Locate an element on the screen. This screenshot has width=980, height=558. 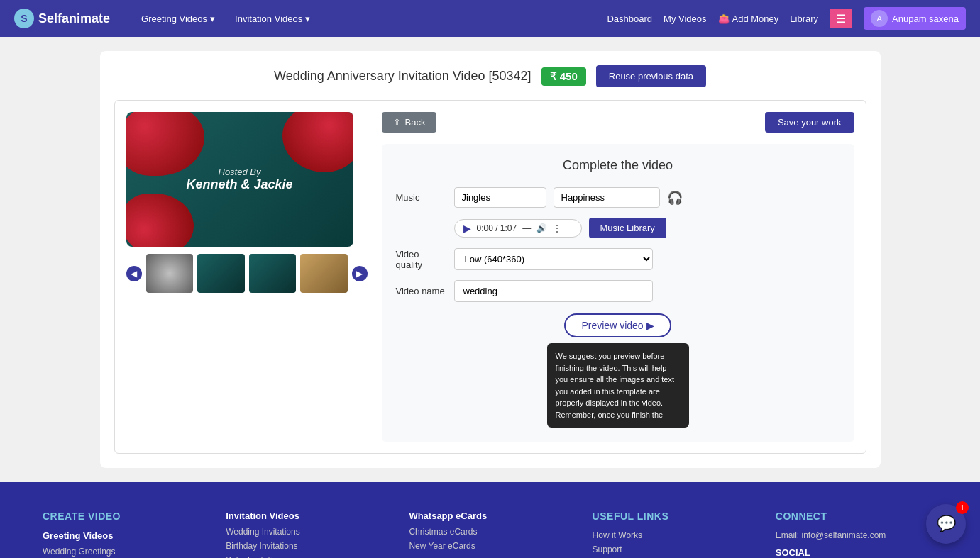
audio-player: ▶ 0:00 / 1:07 — 🔊 ⋮ is located at coordinates (518, 228).